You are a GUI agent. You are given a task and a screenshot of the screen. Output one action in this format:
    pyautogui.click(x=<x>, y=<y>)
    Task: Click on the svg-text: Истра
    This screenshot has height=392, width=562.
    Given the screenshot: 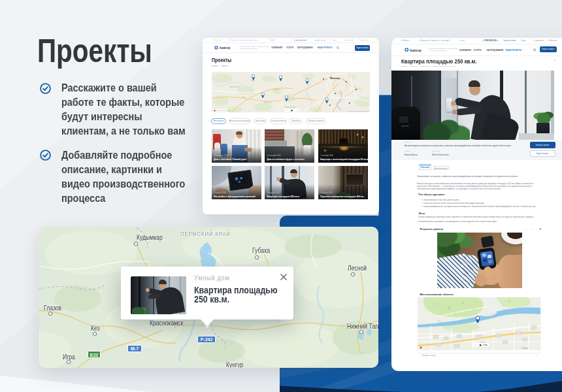 What is the action you would take?
    pyautogui.click(x=276, y=89)
    